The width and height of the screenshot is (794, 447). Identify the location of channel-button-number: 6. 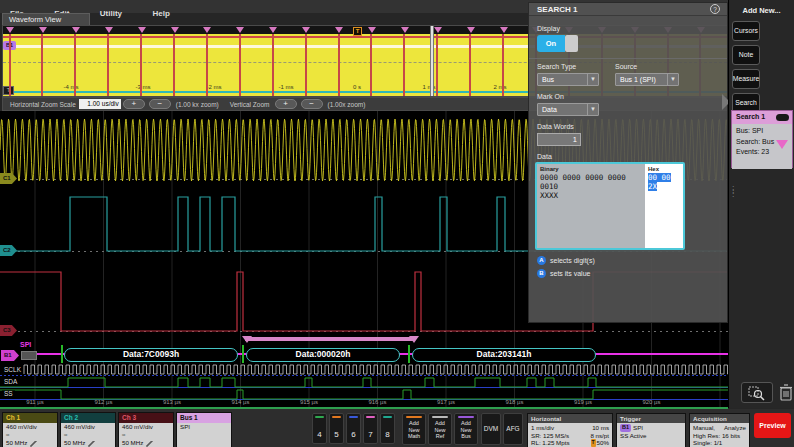
(354, 434).